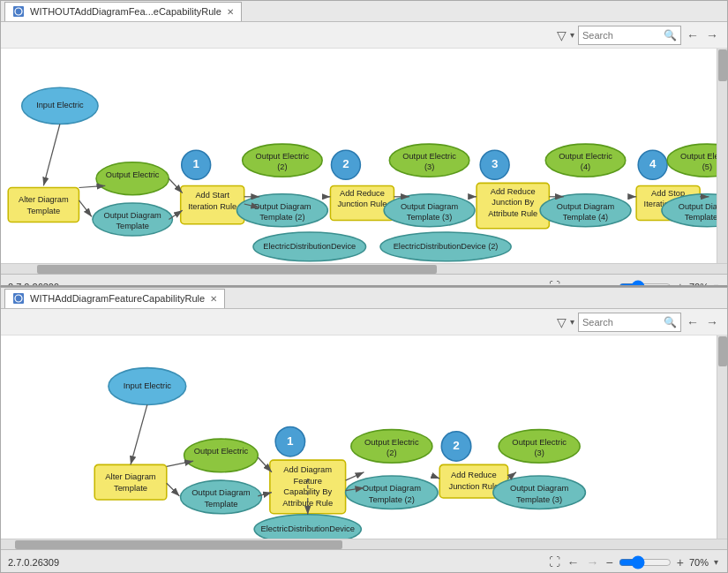  I want to click on svg-text: Attribute Rule, so click(513, 214).